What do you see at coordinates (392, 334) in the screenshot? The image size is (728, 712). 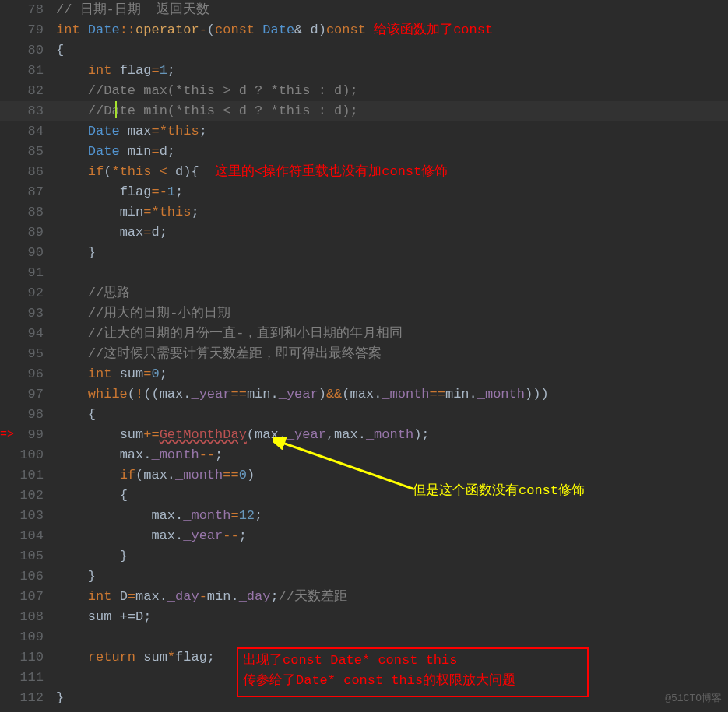 I see `code-line: //让大的日期的月份一直-，直到和小日期的年月相同` at bounding box center [392, 334].